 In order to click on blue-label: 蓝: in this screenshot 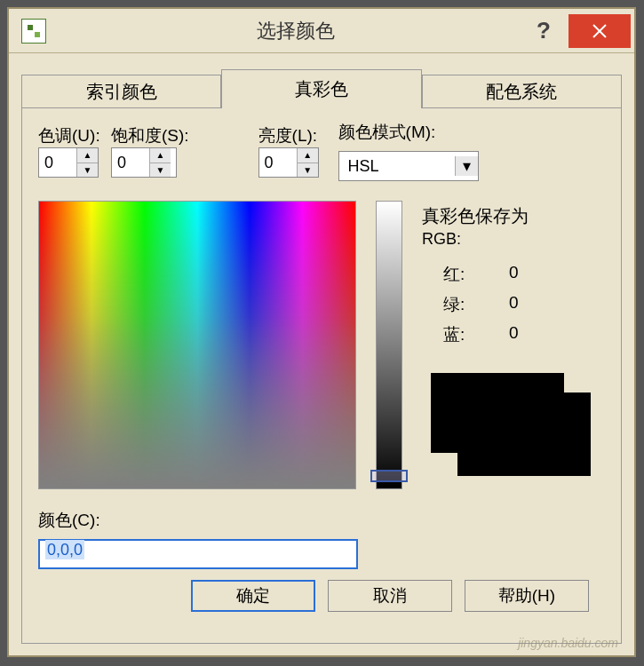, I will do `click(461, 335)`.